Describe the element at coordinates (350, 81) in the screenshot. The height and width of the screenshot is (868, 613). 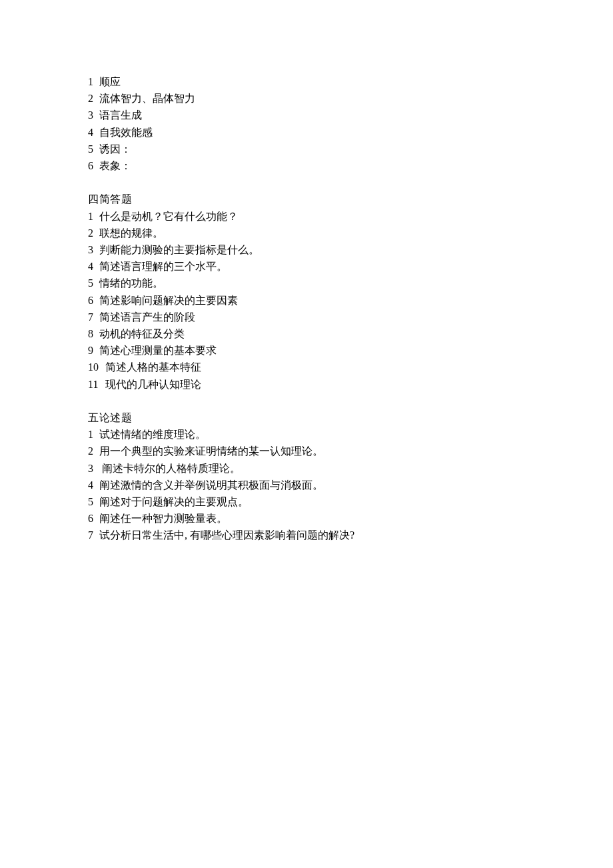
I see `list-item: 1 顺应` at that location.